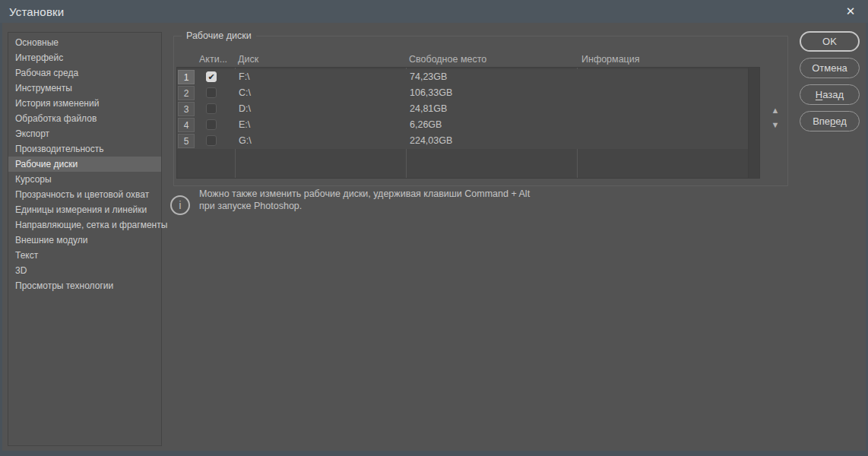  What do you see at coordinates (186, 78) in the screenshot?
I see `row-number: 1` at bounding box center [186, 78].